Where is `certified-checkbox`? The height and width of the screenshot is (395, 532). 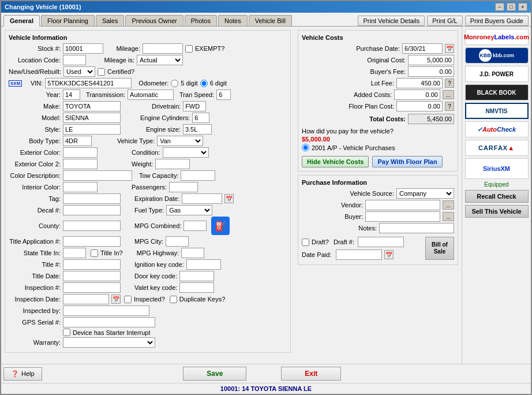 certified-checkbox is located at coordinates (102, 72).